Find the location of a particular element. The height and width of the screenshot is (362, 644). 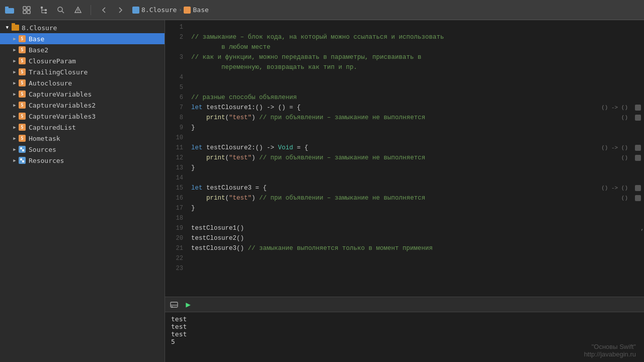

arrow-closureparam: ▶ is located at coordinates (15, 61).